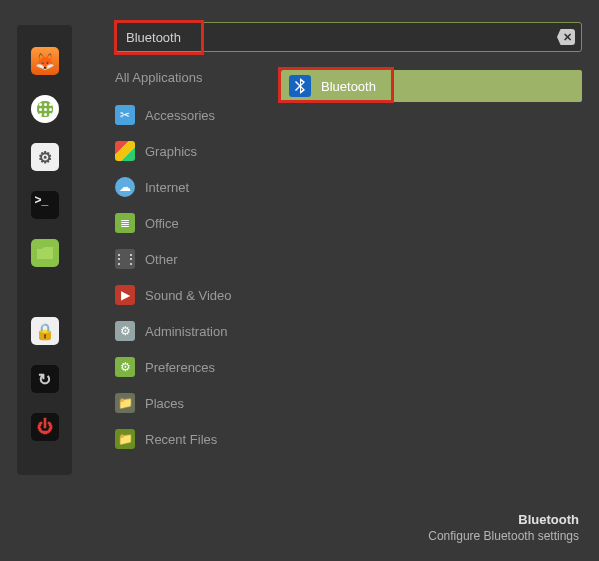 Image resolution: width=599 pixels, height=561 pixels. Describe the element at coordinates (348, 37) in the screenshot. I see `search-field: ✕` at that location.